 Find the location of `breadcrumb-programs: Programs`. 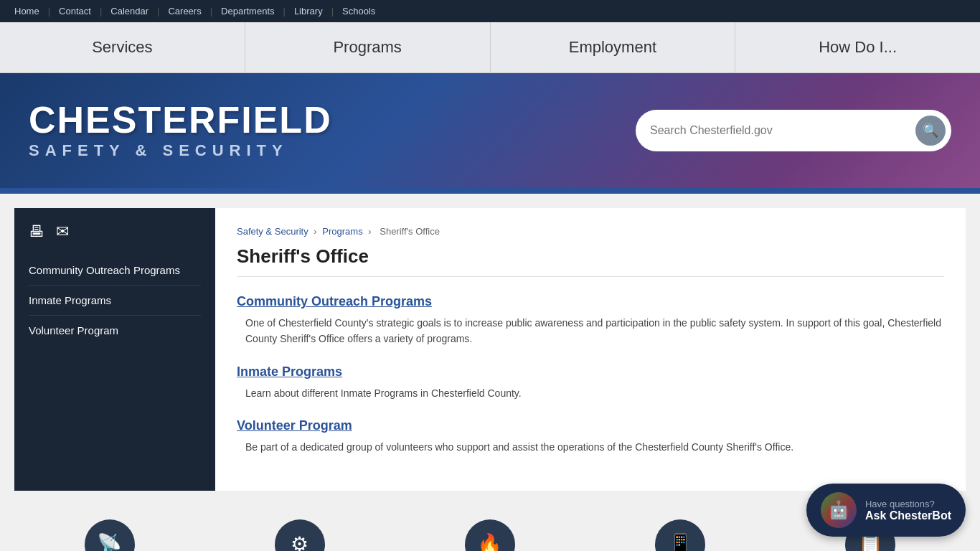

breadcrumb-programs: Programs is located at coordinates (342, 231).